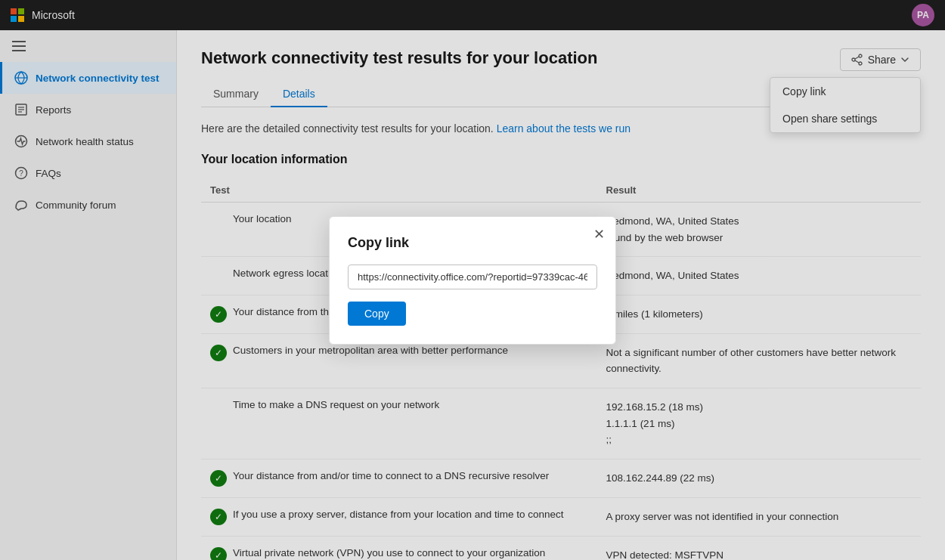  I want to click on modal-title: Copy link, so click(472, 243).